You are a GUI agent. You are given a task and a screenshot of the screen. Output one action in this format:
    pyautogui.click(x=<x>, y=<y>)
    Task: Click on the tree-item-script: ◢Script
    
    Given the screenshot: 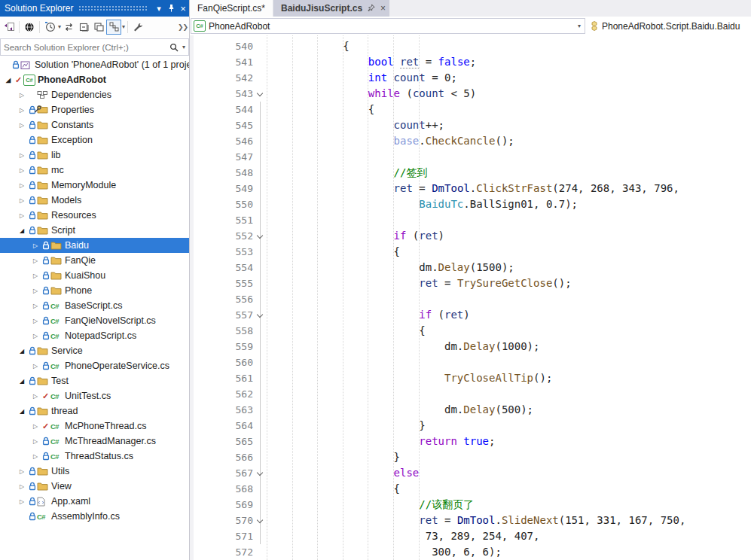 What is the action you would take?
    pyautogui.click(x=95, y=230)
    